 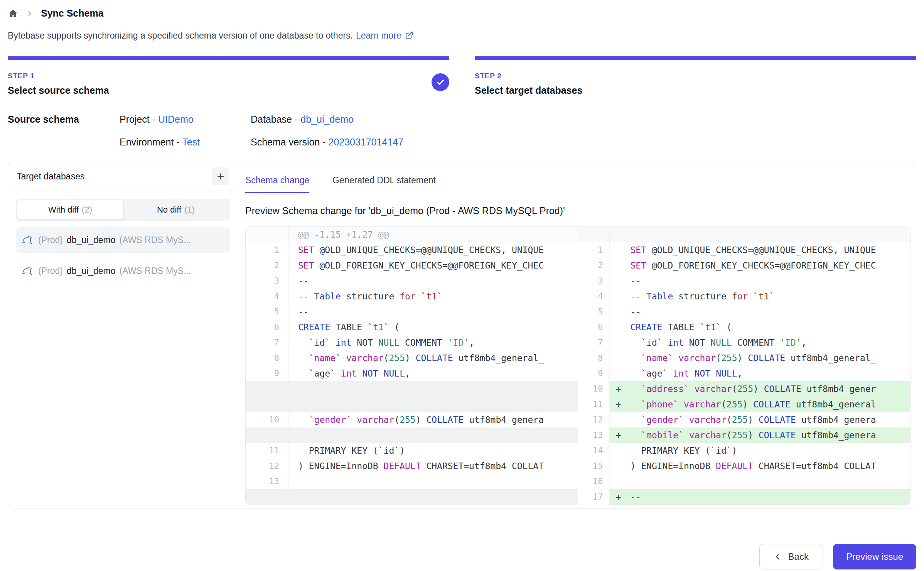 I want to click on tab-count: (2), so click(x=87, y=210).